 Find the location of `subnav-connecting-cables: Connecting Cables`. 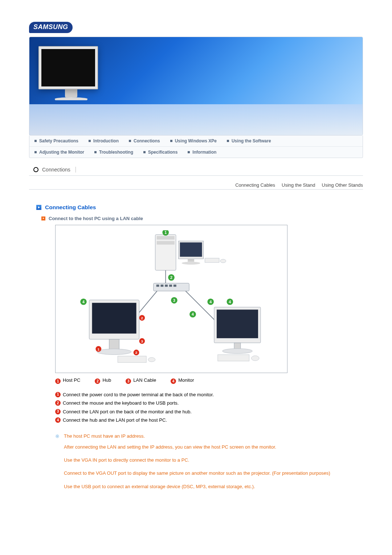

subnav-connecting-cables: Connecting Cables is located at coordinates (255, 185).